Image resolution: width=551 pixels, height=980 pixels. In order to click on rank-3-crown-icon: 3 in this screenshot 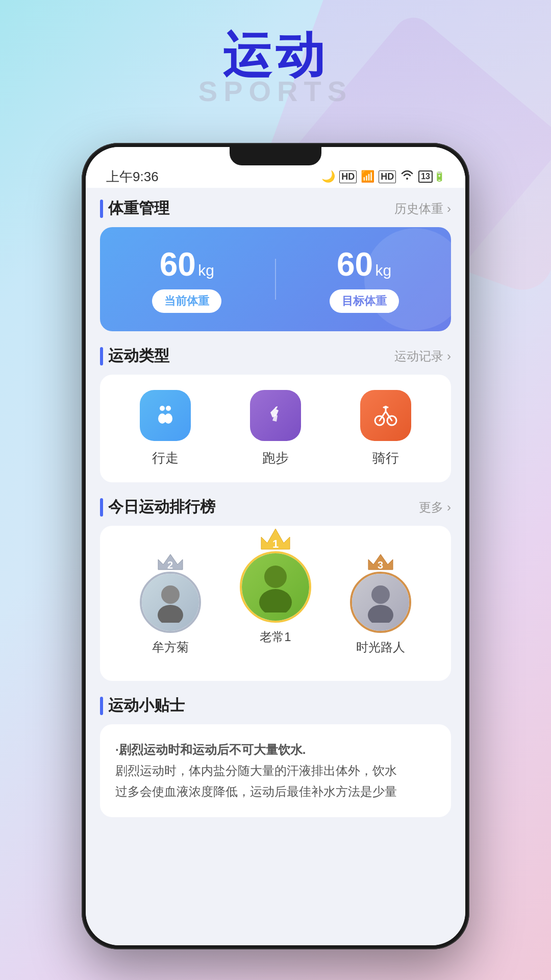, I will do `click(381, 563)`.